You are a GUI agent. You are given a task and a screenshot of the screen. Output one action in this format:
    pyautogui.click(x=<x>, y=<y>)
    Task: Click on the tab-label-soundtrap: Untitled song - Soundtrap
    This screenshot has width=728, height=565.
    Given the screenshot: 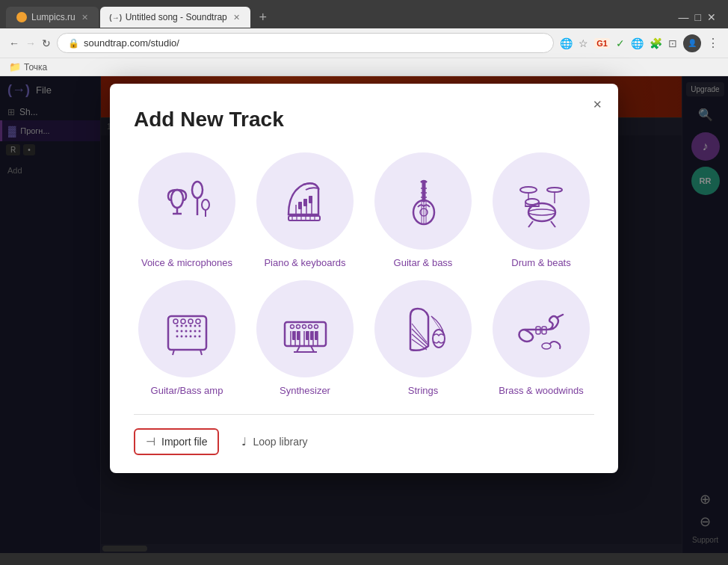 What is the action you would take?
    pyautogui.click(x=176, y=17)
    